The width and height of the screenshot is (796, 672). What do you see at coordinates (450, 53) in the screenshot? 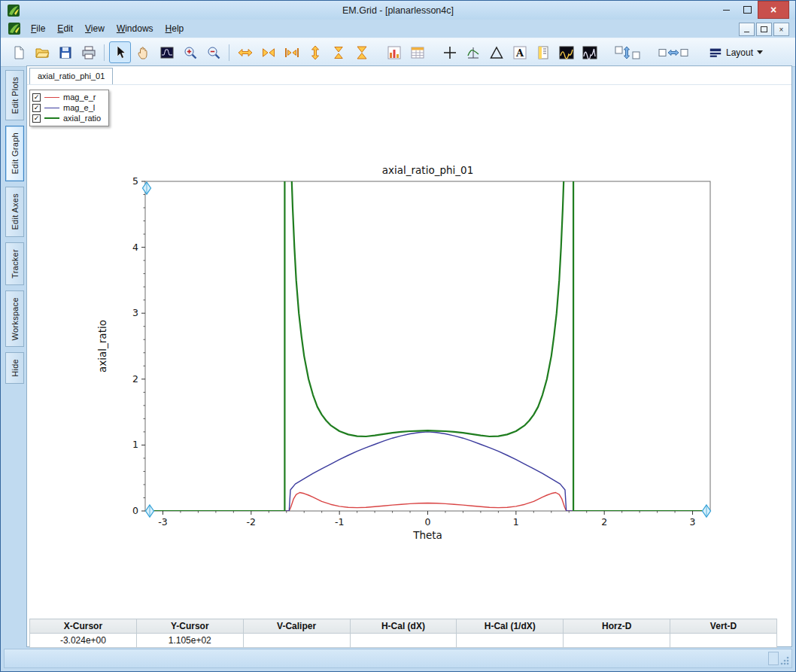
I see `crosshair-icon` at bounding box center [450, 53].